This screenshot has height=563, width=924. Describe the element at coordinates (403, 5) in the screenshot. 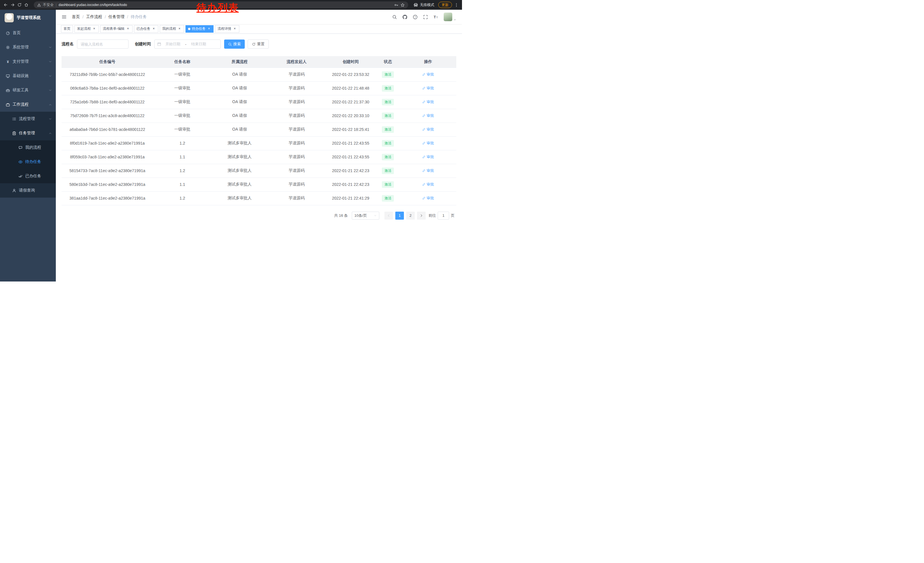

I see `bookmark-star-icon` at that location.